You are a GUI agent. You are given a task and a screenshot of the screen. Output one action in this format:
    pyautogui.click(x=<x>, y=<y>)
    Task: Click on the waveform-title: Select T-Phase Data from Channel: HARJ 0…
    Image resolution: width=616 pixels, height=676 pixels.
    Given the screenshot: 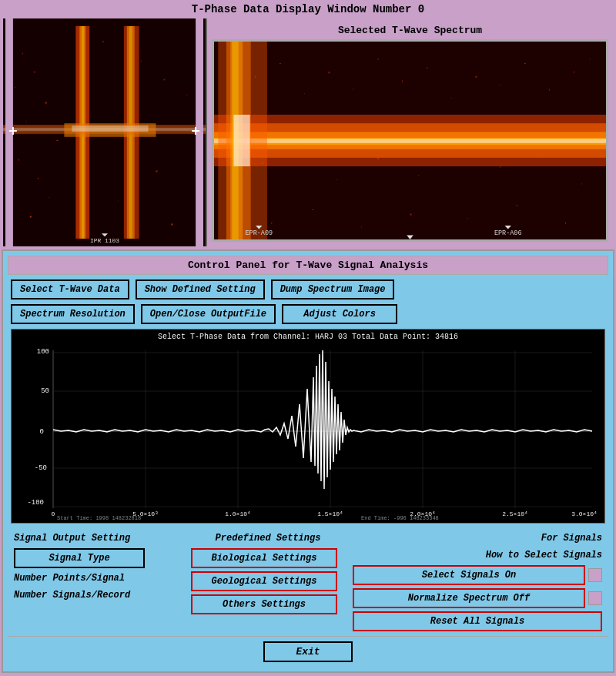 What is the action you would take?
    pyautogui.click(x=308, y=337)
    